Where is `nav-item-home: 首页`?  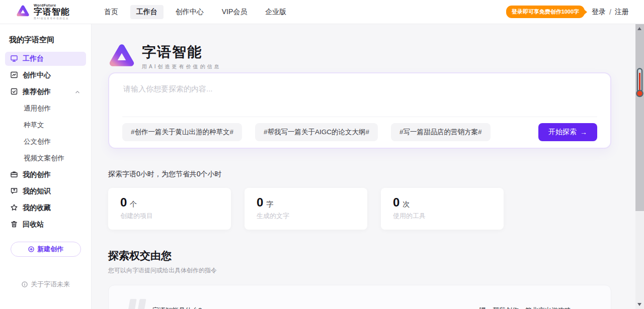
nav-item-home: 首页 is located at coordinates (111, 12).